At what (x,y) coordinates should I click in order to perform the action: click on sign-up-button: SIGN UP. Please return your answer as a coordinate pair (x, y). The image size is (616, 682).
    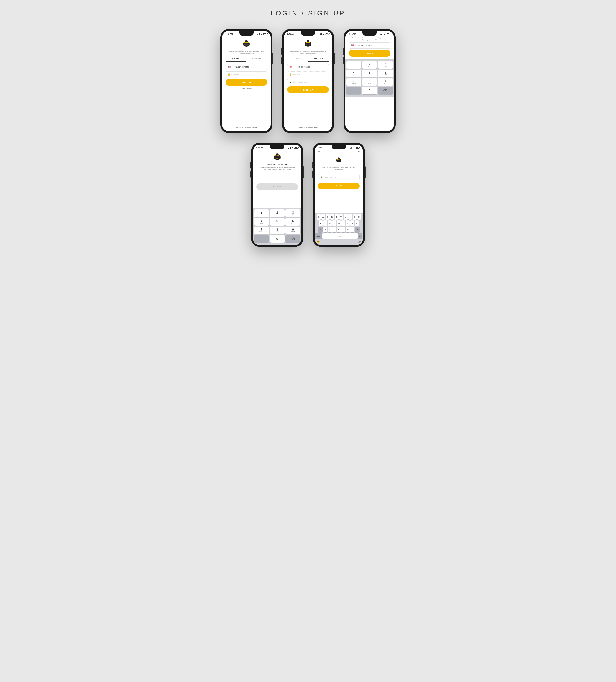
    Looking at the image, I should click on (308, 90).